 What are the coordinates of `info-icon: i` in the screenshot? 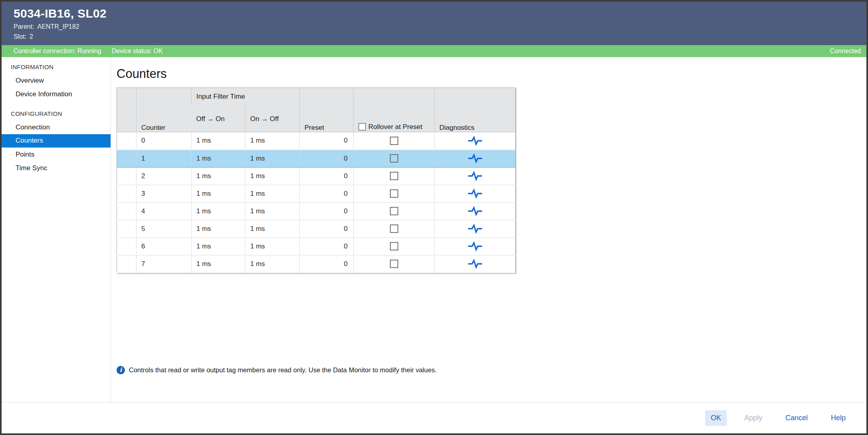 It's located at (121, 370).